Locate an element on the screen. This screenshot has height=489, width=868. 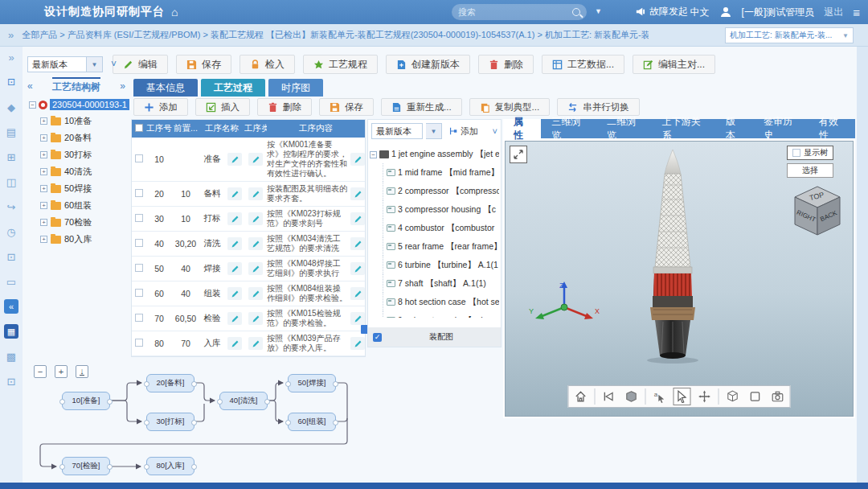
create-version-button: 创建新版本 is located at coordinates (428, 64).